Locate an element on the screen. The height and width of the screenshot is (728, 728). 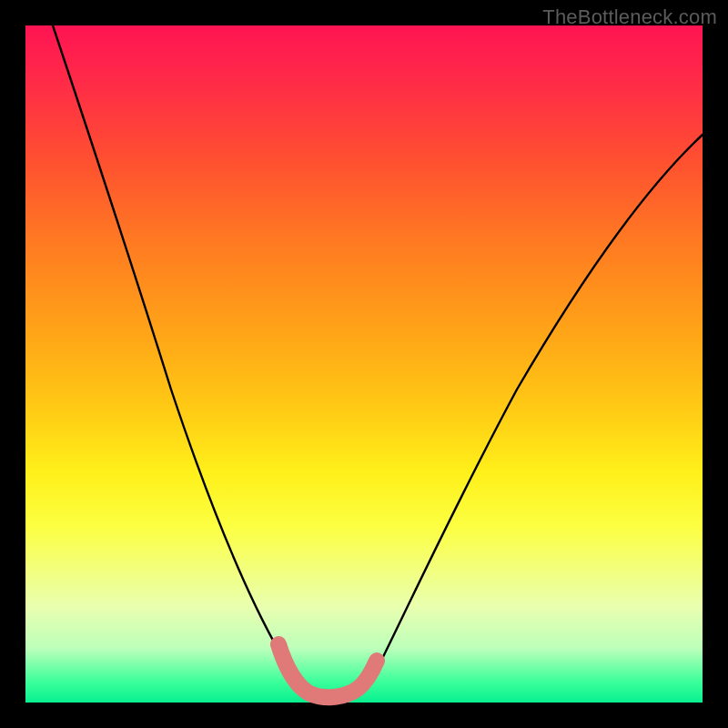
watermark-text: TheBottleneck.com is located at coordinates (630, 17).